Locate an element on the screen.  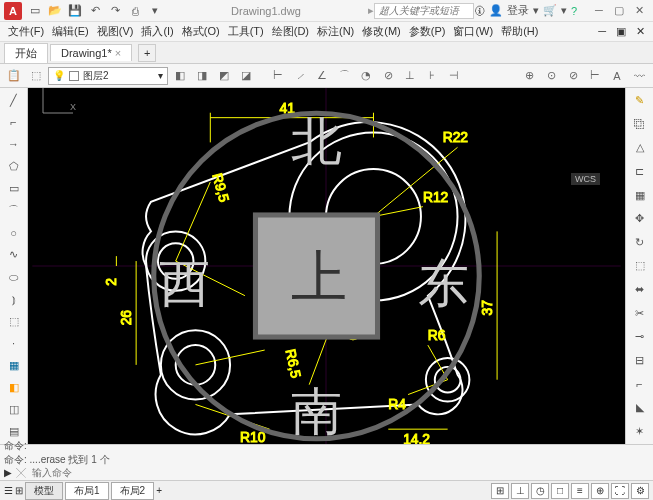
fillet-icon: ⌐ is located at coordinates (640, 384).